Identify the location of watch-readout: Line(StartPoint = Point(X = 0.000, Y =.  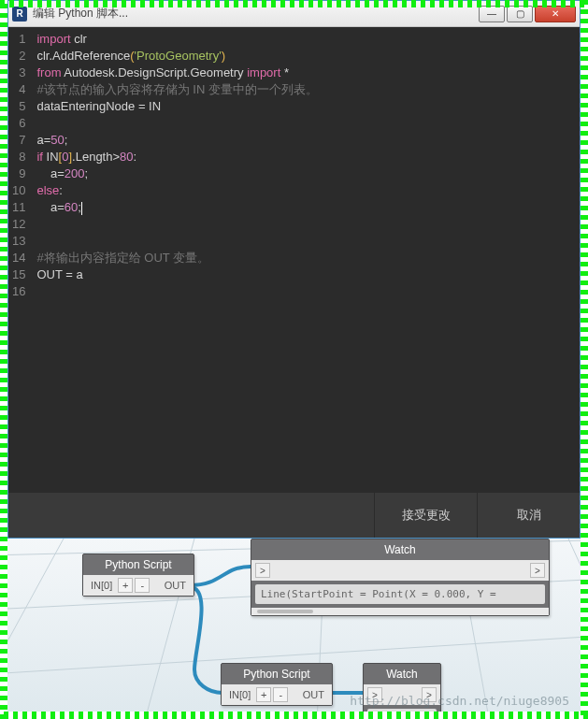
(400, 595).